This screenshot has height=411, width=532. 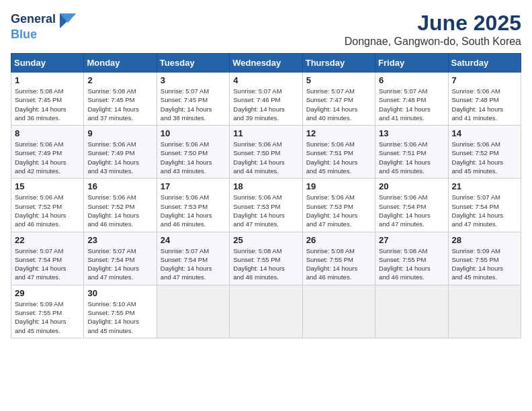 I want to click on calendar-header-row: Sunday Monday Tuesday Wednesday Thursday…, so click(x=266, y=63).